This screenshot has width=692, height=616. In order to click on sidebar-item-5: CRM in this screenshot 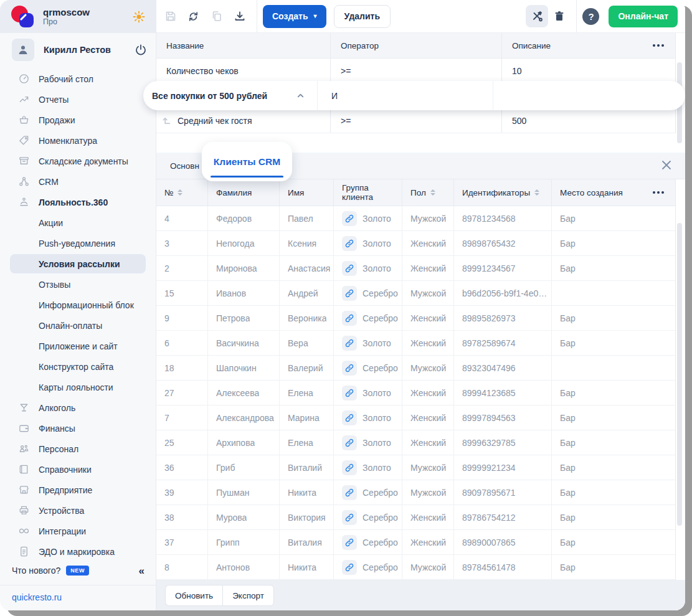, I will do `click(78, 182)`.